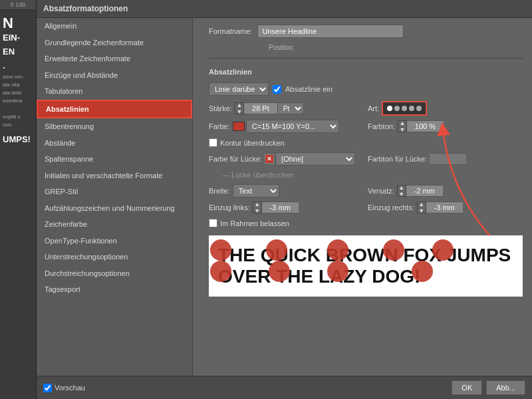 The height and width of the screenshot is (399, 532). I want to click on einzug-links-spin-btn: ▲▼, so click(257, 207).